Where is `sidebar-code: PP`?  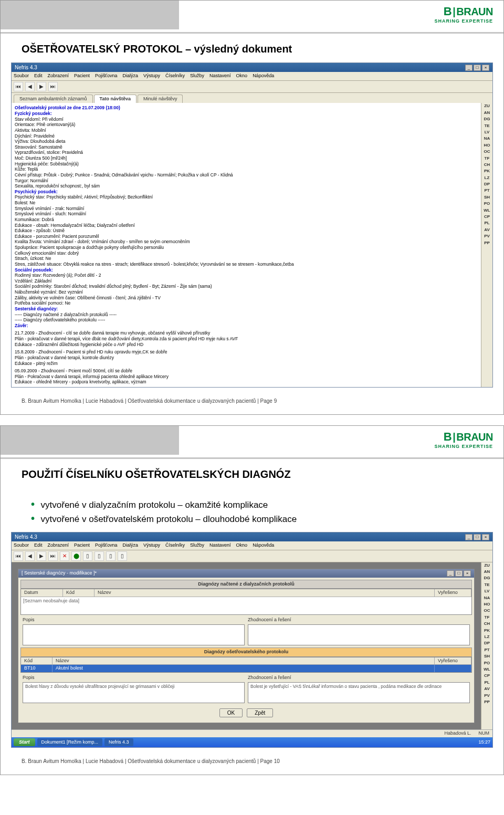 sidebar-code: PP is located at coordinates (487, 702).